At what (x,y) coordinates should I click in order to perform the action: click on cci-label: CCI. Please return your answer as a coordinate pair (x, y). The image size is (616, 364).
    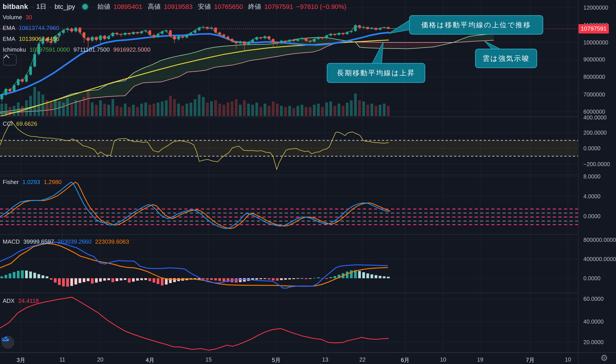
    Looking at the image, I should click on (8, 124).